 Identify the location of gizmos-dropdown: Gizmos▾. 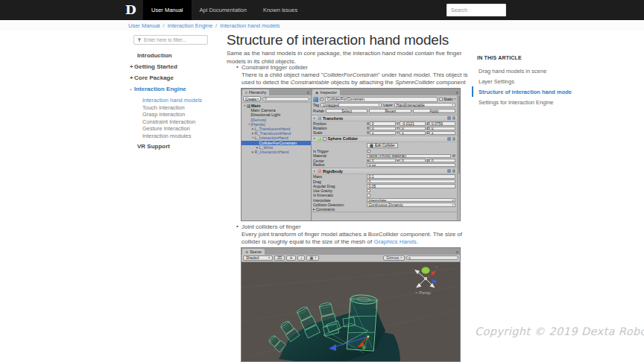
(394, 258).